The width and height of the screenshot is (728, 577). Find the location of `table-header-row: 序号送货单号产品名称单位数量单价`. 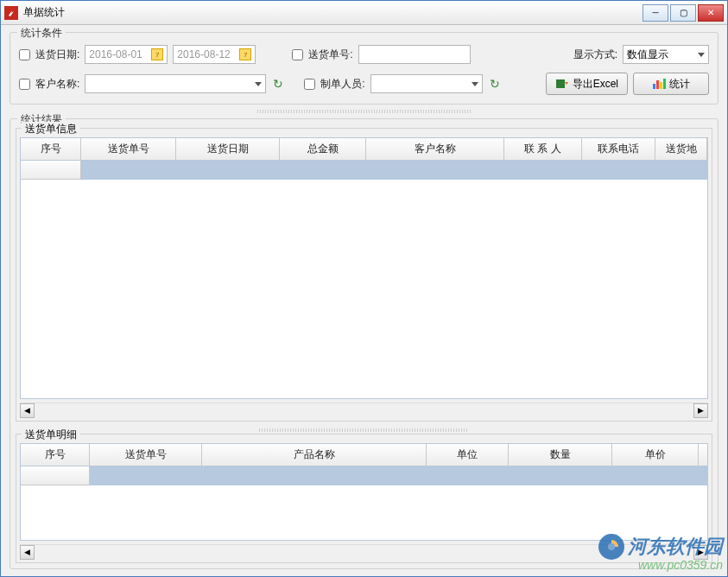

table-header-row: 序号送货单号产品名称单位数量单价 is located at coordinates (364, 455).